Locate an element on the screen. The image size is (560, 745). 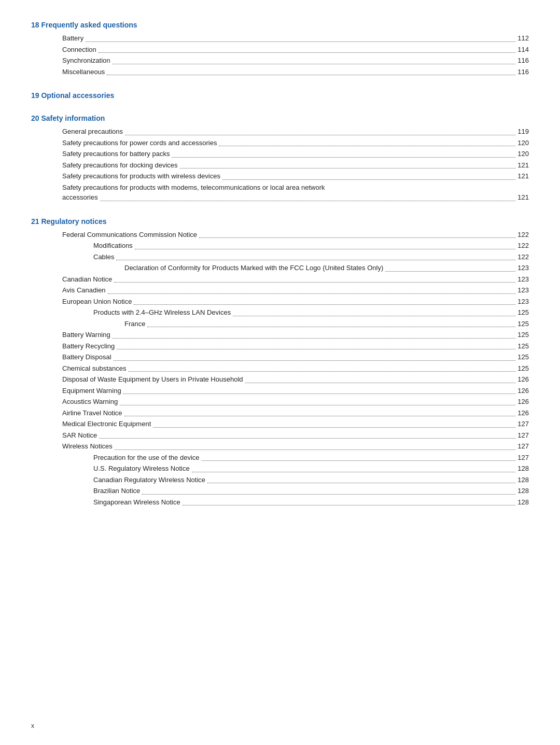
safety-entries: General precautions119Safety precautions… is located at coordinates (280, 154).